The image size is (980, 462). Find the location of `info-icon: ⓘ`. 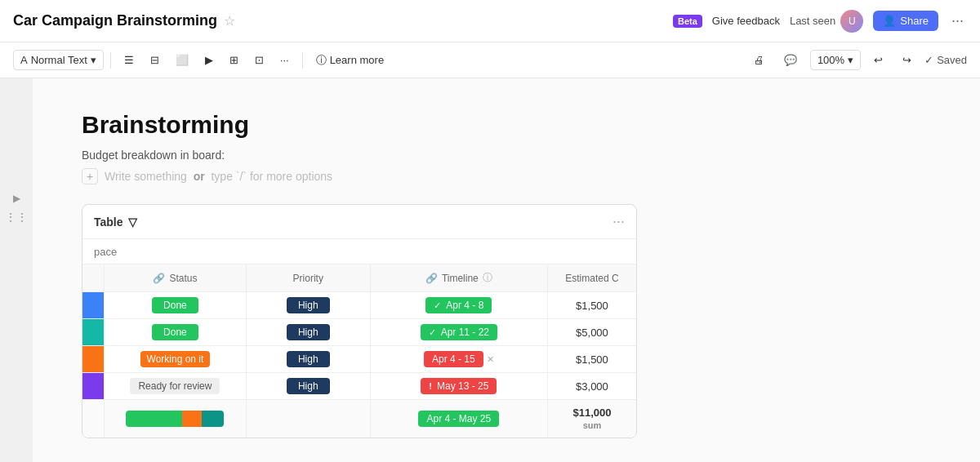

info-icon: ⓘ is located at coordinates (322, 60).